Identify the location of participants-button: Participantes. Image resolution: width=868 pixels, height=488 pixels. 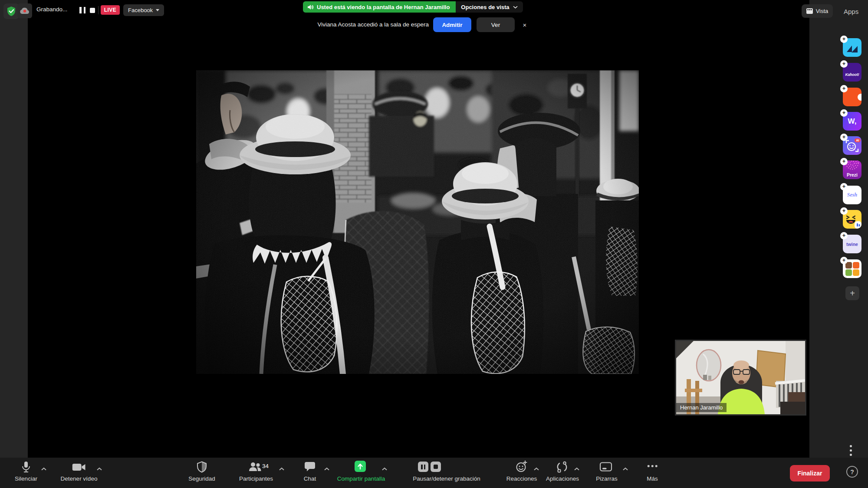
(256, 479).